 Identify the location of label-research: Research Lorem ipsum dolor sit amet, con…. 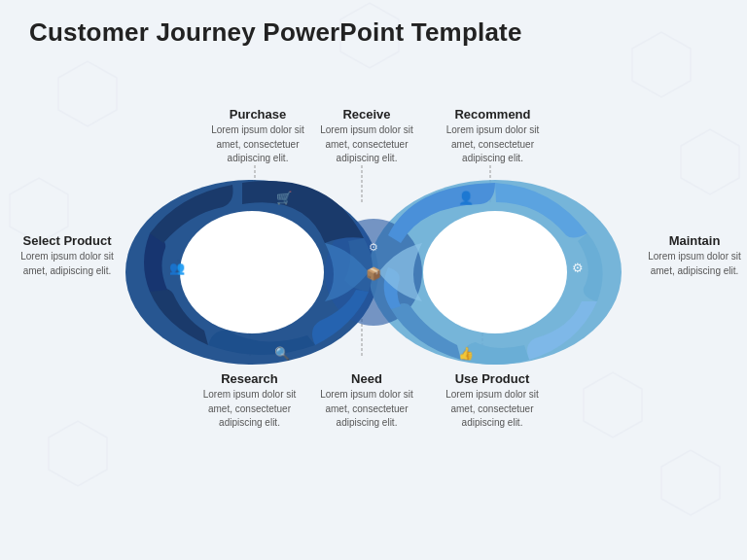
(249, 401).